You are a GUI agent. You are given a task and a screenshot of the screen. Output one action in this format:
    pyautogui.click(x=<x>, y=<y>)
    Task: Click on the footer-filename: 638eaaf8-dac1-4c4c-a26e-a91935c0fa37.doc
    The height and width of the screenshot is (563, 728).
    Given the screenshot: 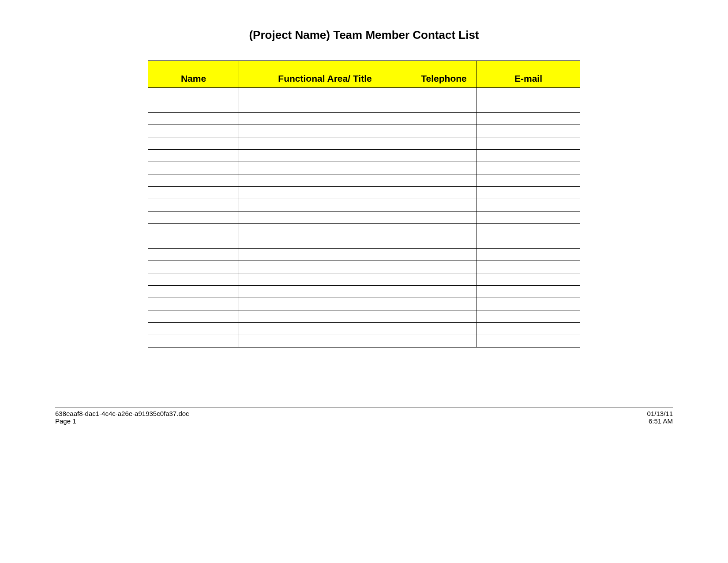 What is the action you would take?
    pyautogui.click(x=122, y=413)
    